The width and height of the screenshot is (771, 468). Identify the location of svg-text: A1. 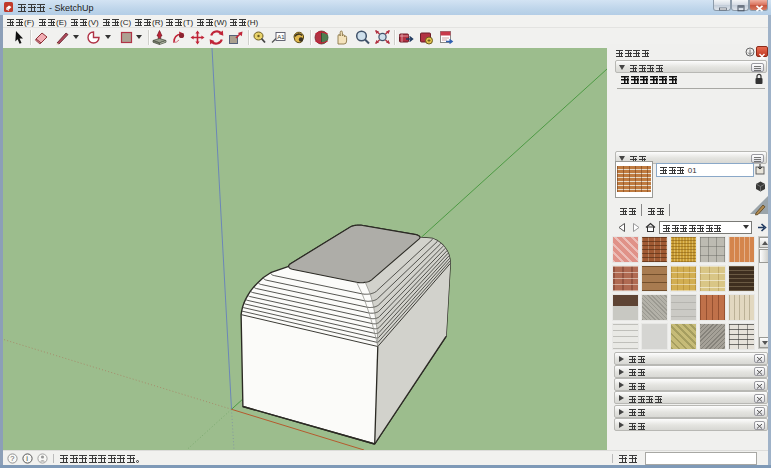
(281, 37).